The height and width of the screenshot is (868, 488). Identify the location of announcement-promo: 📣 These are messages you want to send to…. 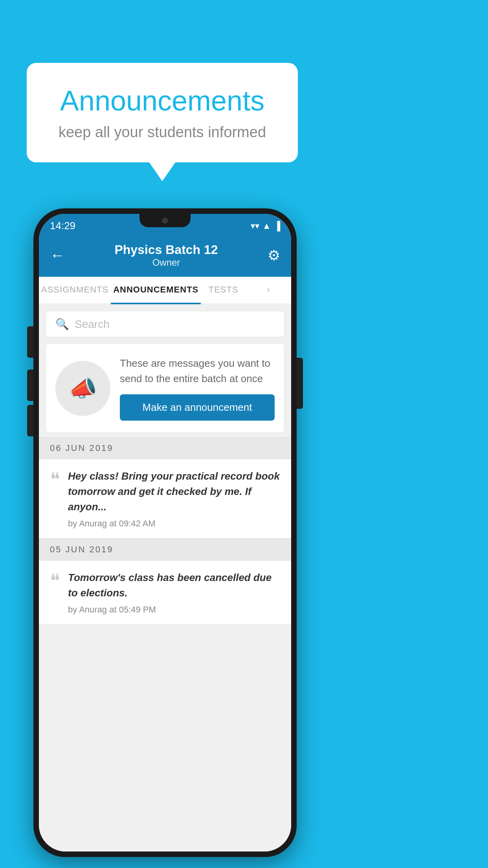
(165, 388).